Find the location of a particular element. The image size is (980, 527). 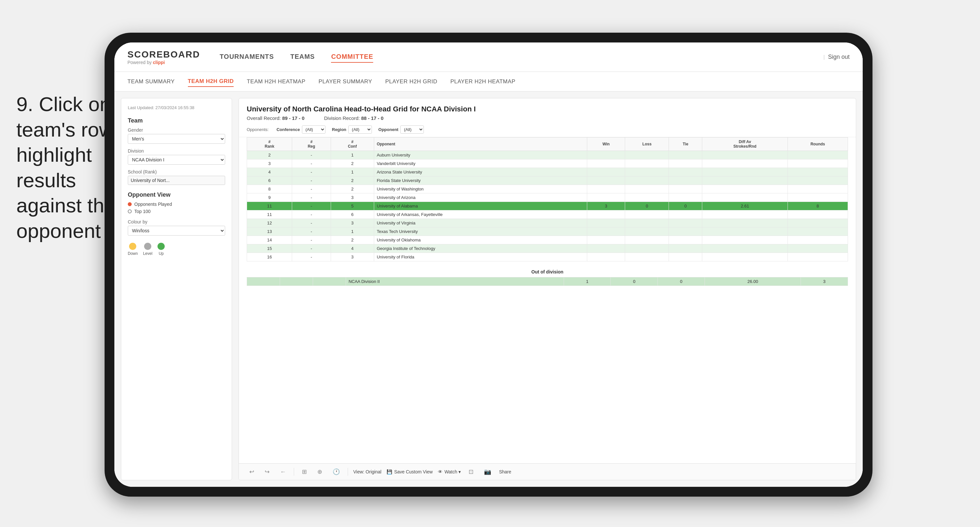

subnav-player-h2h-grid: PLAYER H2H GRID is located at coordinates (411, 82).